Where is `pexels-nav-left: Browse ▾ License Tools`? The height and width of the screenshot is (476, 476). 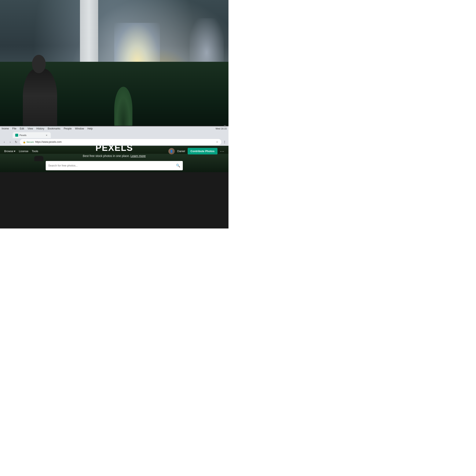
pexels-nav-left: Browse ▾ License Tools is located at coordinates (21, 151).